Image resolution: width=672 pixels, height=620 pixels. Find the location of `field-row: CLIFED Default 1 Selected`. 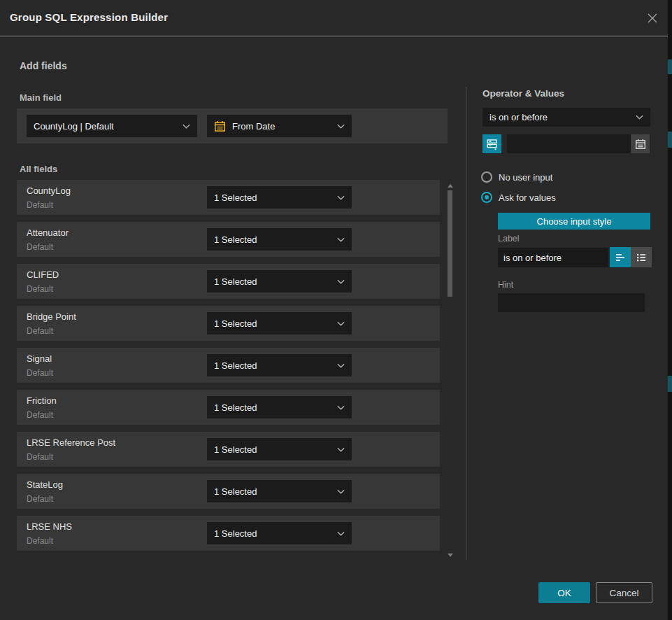

field-row: CLIFED Default 1 Selected is located at coordinates (228, 281).